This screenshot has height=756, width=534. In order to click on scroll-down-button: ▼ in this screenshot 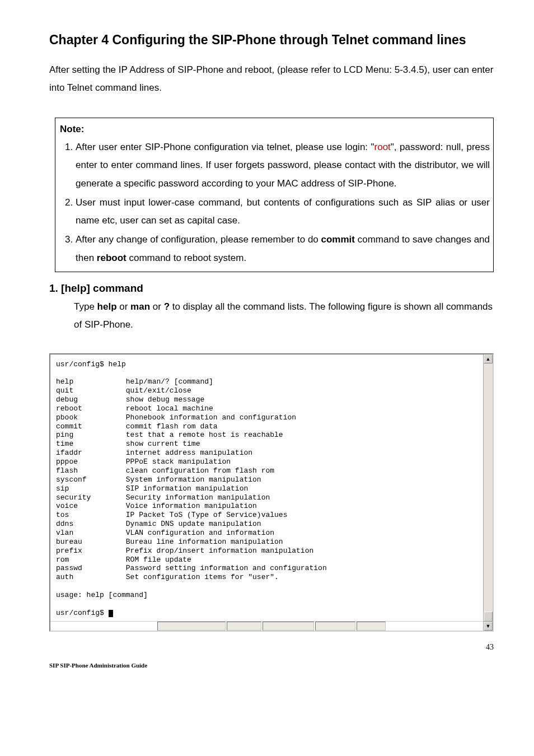, I will do `click(488, 626)`.